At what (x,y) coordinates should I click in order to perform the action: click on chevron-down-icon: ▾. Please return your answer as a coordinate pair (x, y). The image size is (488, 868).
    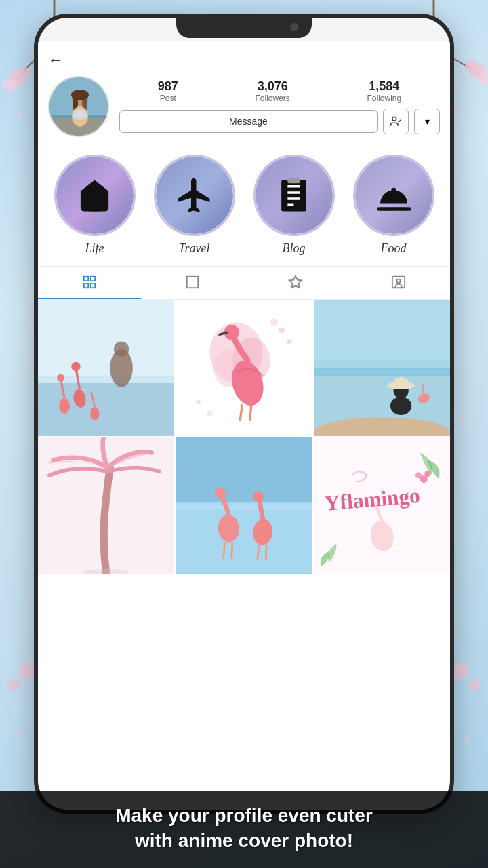
    Looking at the image, I should click on (427, 121).